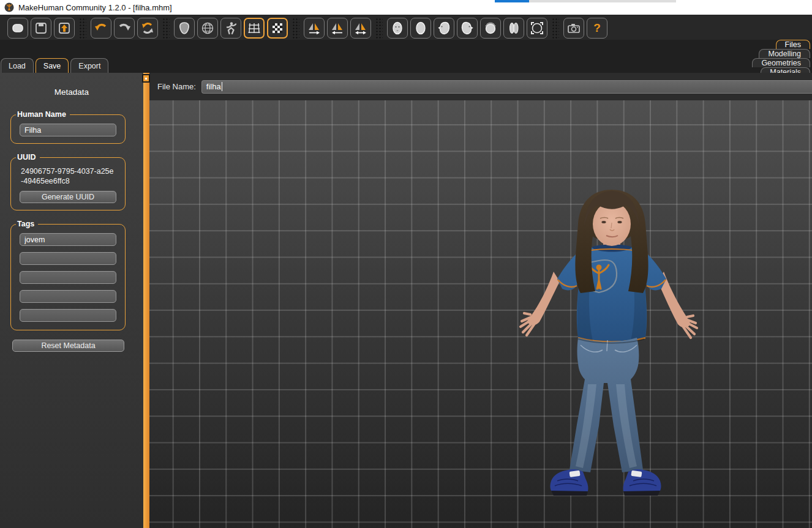 The image size is (812, 528). I want to click on circle-brackets-icon, so click(537, 28).